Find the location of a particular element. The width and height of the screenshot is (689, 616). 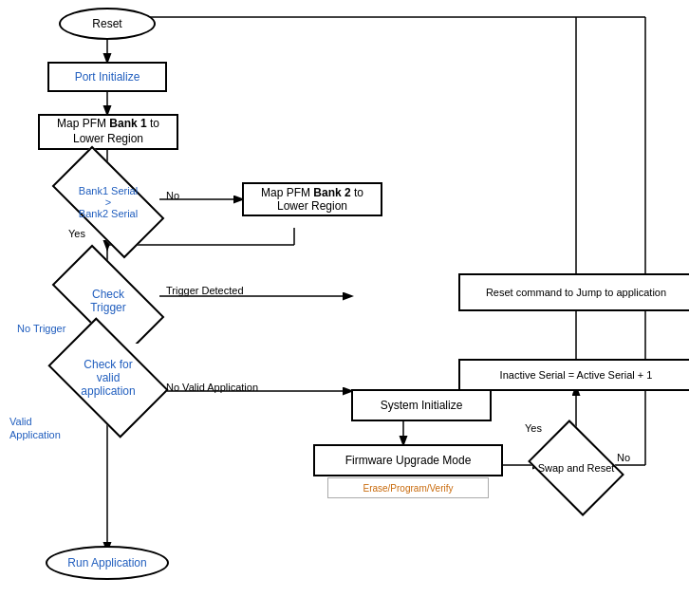

trigger-detected-label: Trigger Detected is located at coordinates (205, 290).